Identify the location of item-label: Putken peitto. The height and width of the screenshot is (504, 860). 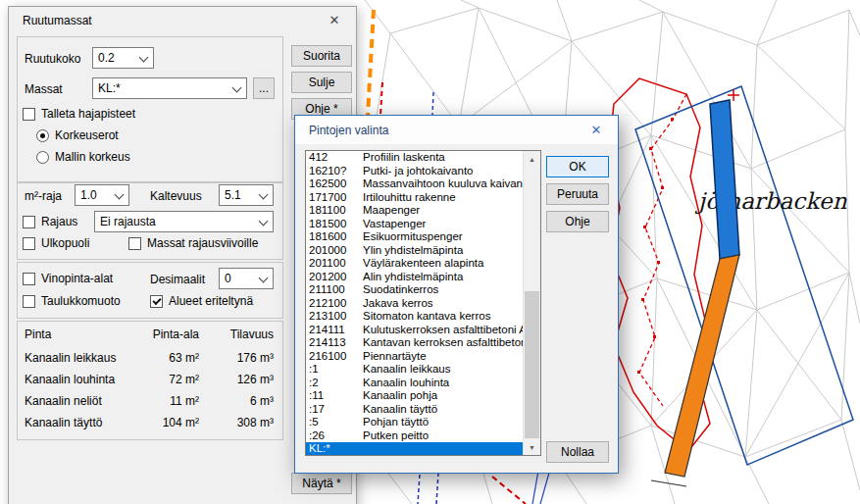
(443, 436).